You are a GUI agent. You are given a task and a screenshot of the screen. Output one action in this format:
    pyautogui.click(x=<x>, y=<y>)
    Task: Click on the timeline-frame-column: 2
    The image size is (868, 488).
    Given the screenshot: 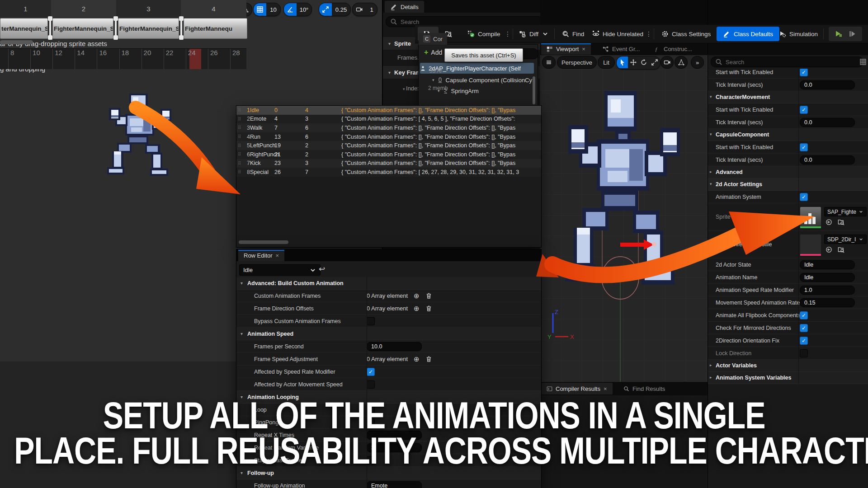 What is the action you would take?
    pyautogui.click(x=84, y=9)
    